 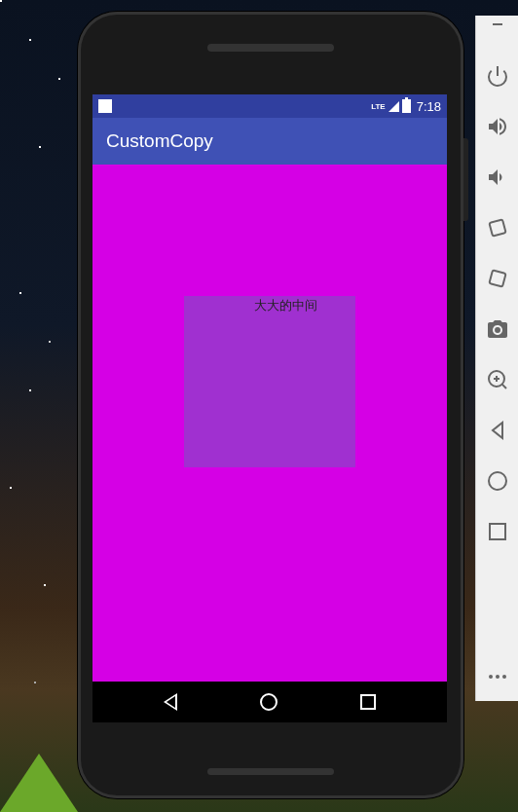 What do you see at coordinates (39, 783) in the screenshot?
I see `wallpaper-tent` at bounding box center [39, 783].